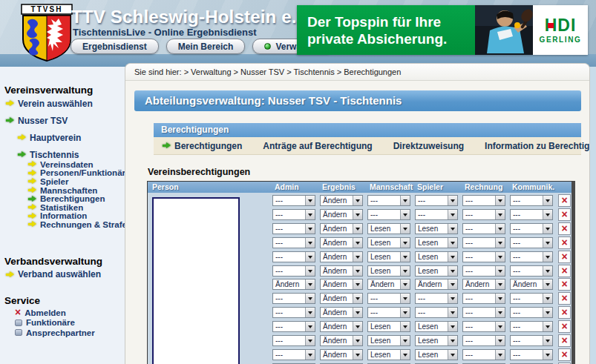 This screenshot has width=596, height=364. What do you see at coordinates (65, 225) in the screenshot?
I see `sidebar-item-rechnungen-strafen: Rechnungen & Strafen` at bounding box center [65, 225].